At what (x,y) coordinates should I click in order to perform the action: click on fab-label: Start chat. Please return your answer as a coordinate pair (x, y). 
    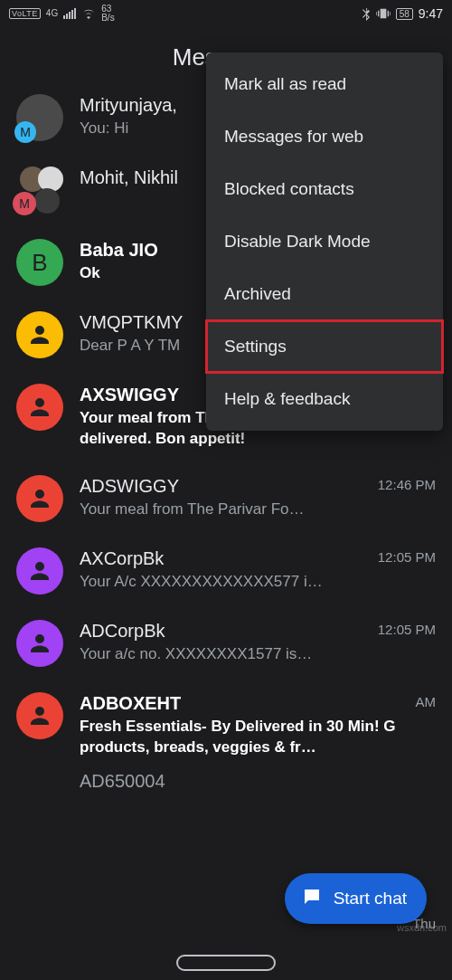
    Looking at the image, I should click on (371, 899).